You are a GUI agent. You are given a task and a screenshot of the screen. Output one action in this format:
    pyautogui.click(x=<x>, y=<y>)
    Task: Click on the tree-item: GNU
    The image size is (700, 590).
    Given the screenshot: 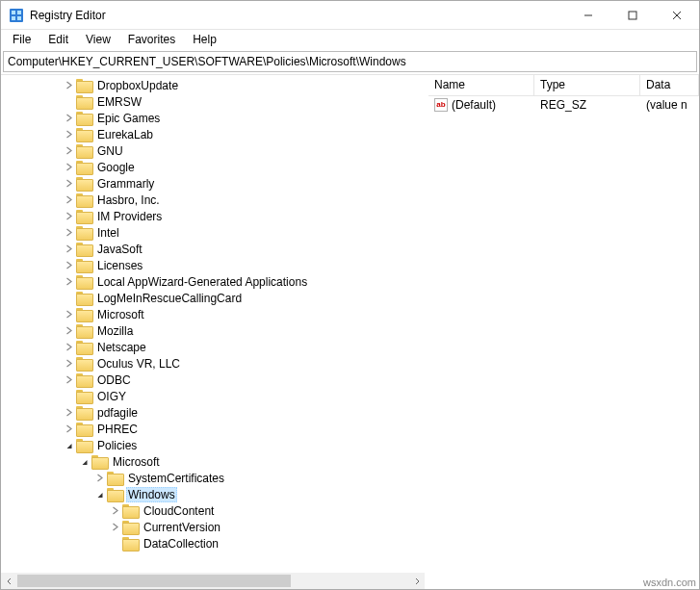 What is the action you would take?
    pyautogui.click(x=213, y=150)
    